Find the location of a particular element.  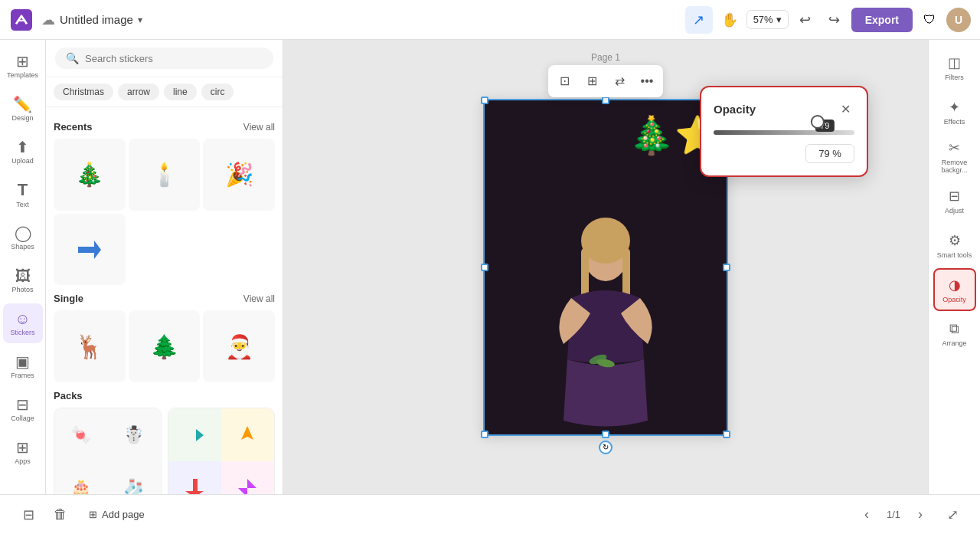

pack-card-shape4: Shape IV is located at coordinates (222, 450).